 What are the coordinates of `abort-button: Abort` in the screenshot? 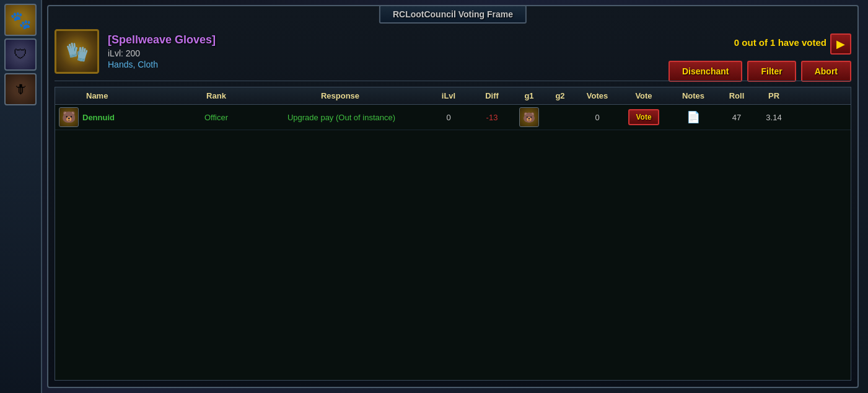 It's located at (826, 71).